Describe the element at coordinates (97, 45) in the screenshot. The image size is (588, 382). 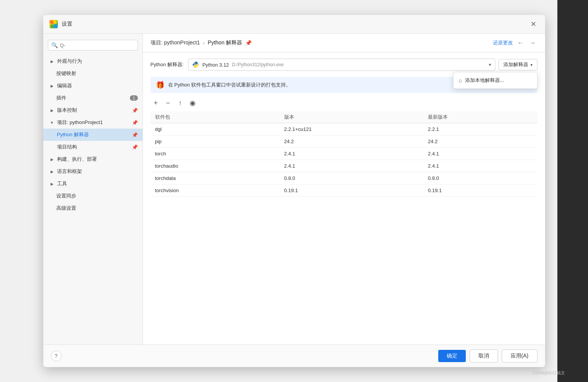
I see `search-input` at that location.